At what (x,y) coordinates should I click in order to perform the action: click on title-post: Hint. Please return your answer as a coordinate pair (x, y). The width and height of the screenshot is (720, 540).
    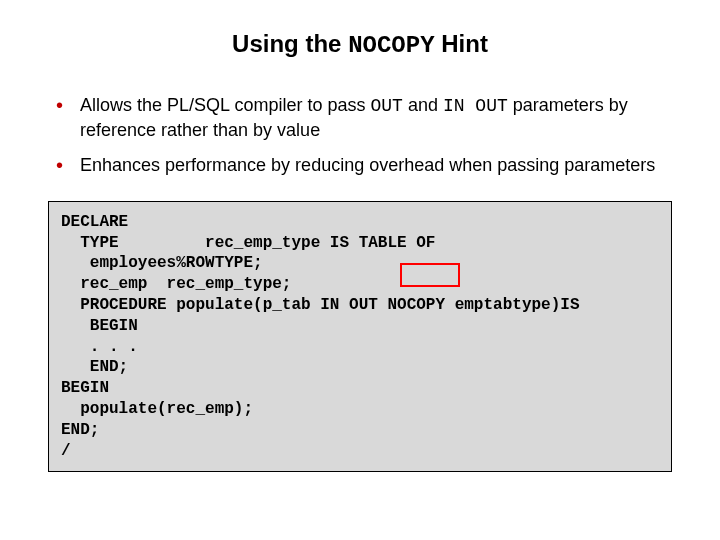
    Looking at the image, I should click on (462, 44).